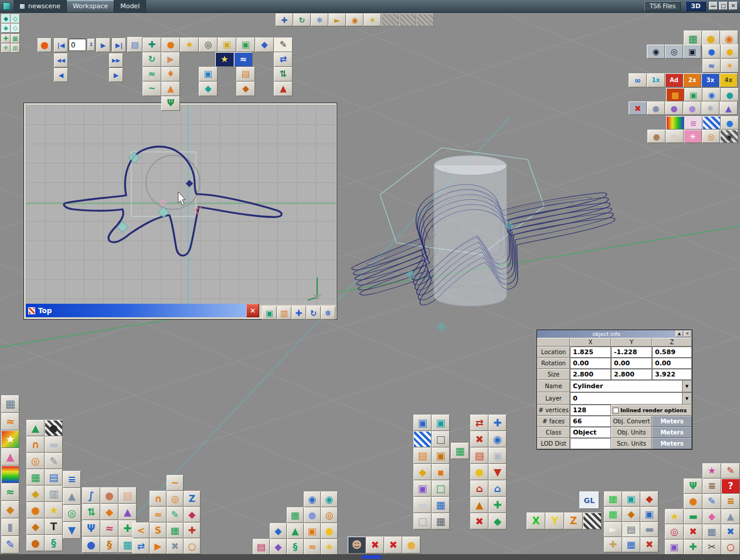  Describe the element at coordinates (613, 514) in the screenshot. I see `wireframe-cube2-icon: ▦` at that location.